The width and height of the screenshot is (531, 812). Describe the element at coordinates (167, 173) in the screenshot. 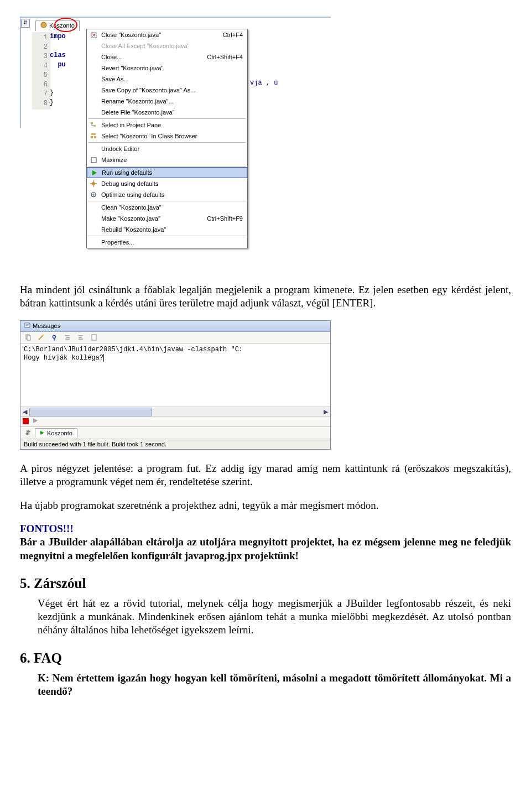

I see `menu-run-using-defaults: Run using defaults` at that location.